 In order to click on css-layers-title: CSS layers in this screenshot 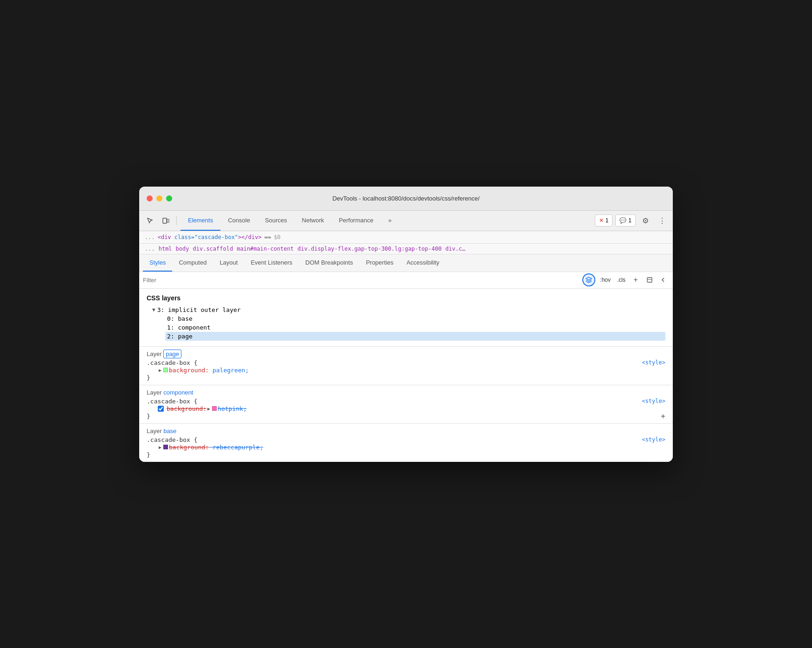, I will do `click(406, 298)`.